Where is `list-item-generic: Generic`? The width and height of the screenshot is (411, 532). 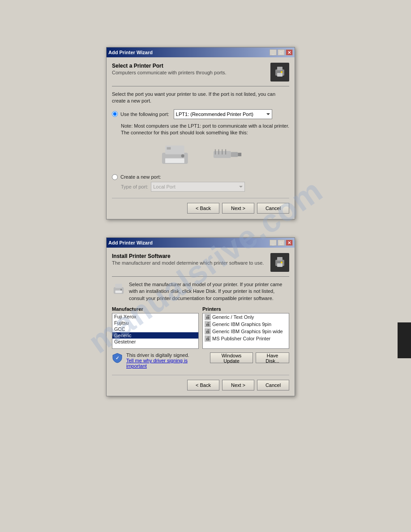
list-item-generic: Generic is located at coordinates (155, 335).